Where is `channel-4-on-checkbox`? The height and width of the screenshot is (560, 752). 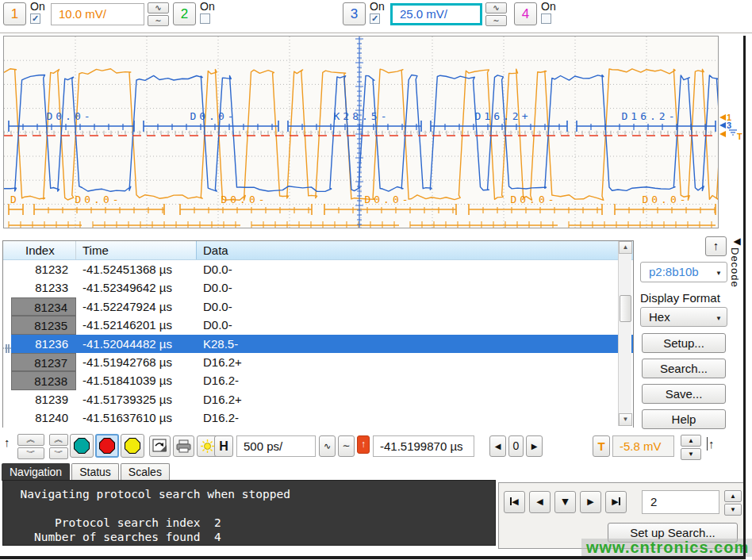
channel-4-on-checkbox is located at coordinates (546, 19).